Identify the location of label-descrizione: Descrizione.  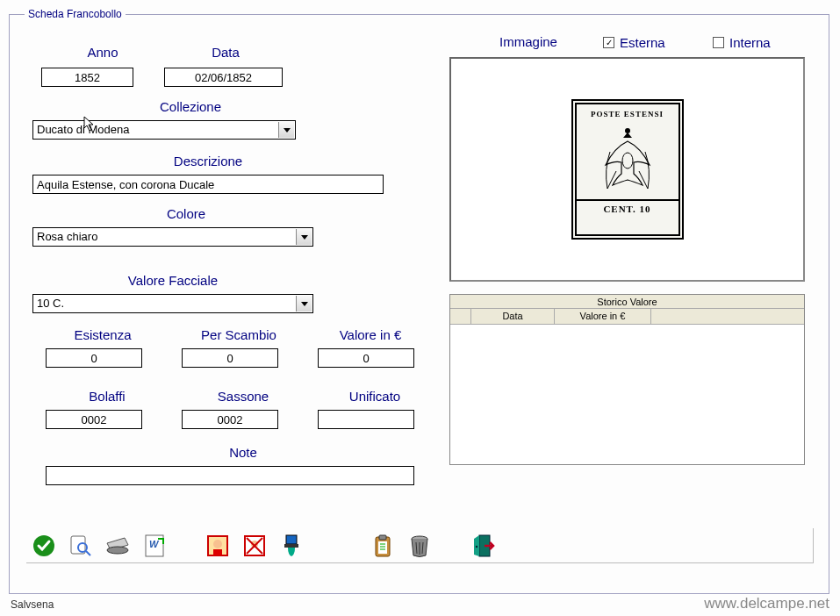
(208, 161).